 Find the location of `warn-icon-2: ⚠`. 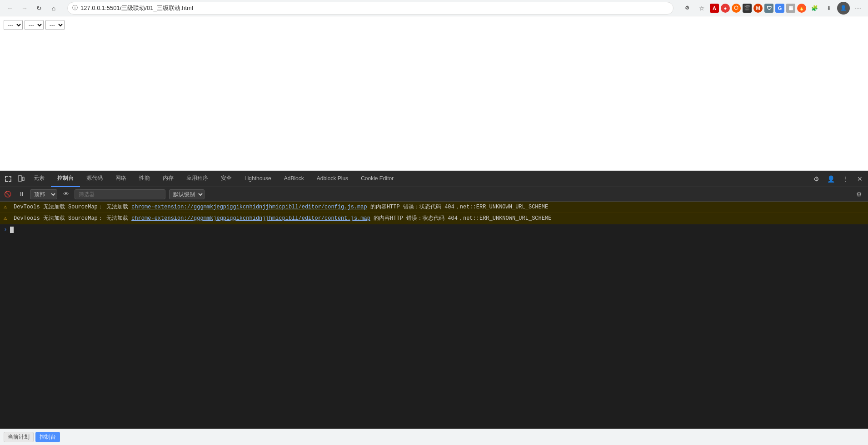

warn-icon-2: ⚠ is located at coordinates (7, 218).